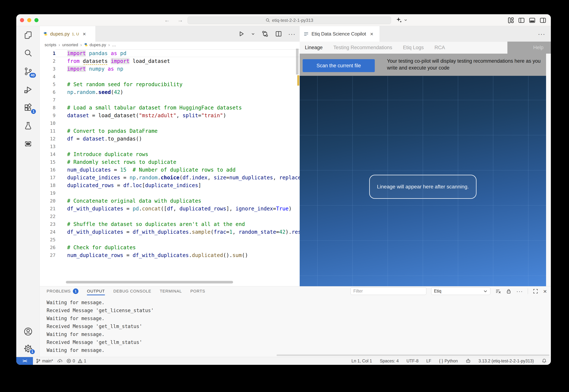 The image size is (569, 392). I want to click on tab-etiq-copilot: Etiq Data Science Copilot ×, so click(340, 34).